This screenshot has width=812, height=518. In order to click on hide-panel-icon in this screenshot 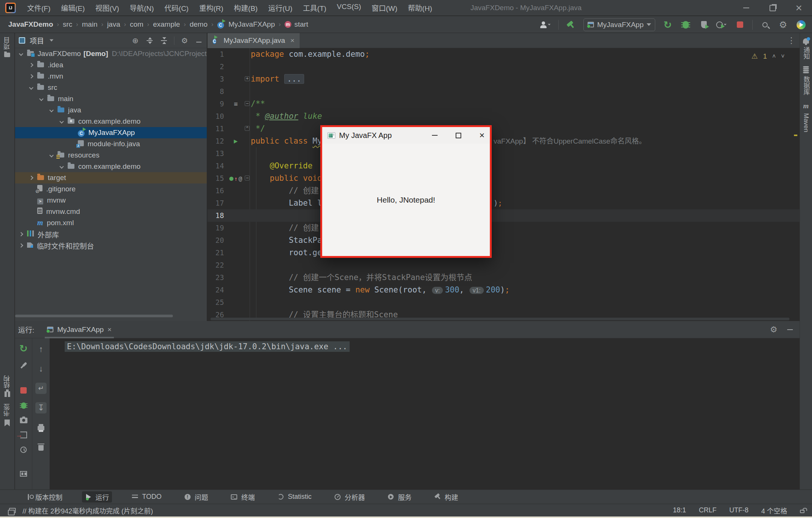, I will do `click(199, 41)`.